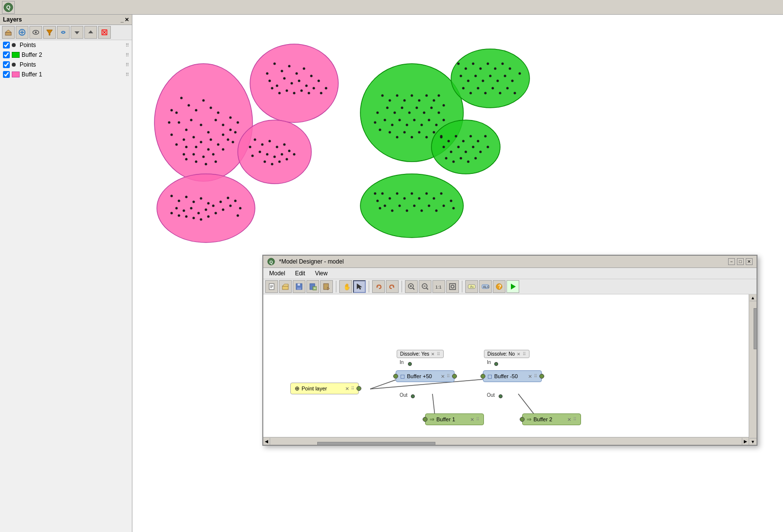 The width and height of the screenshot is (783, 532). I want to click on buffer-minus50-node: ◻ Buffer -50 ✕ ⠿, so click(512, 376).